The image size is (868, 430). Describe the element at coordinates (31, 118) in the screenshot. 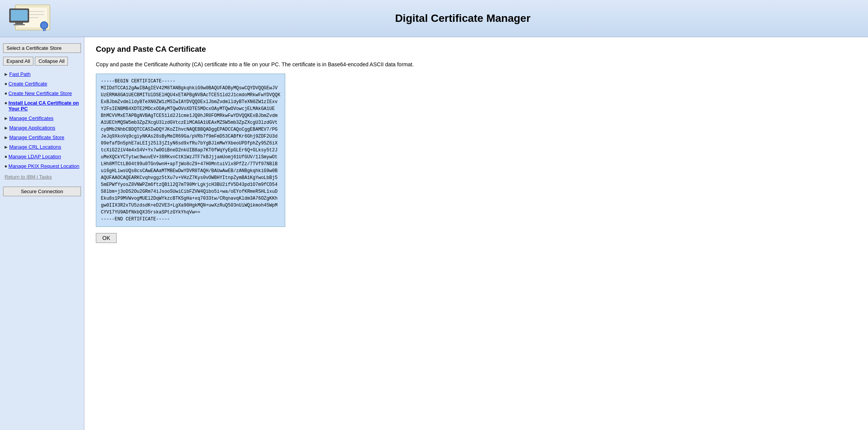

I see `sidebar-link-manage-certificates: Manage Certificates` at that location.